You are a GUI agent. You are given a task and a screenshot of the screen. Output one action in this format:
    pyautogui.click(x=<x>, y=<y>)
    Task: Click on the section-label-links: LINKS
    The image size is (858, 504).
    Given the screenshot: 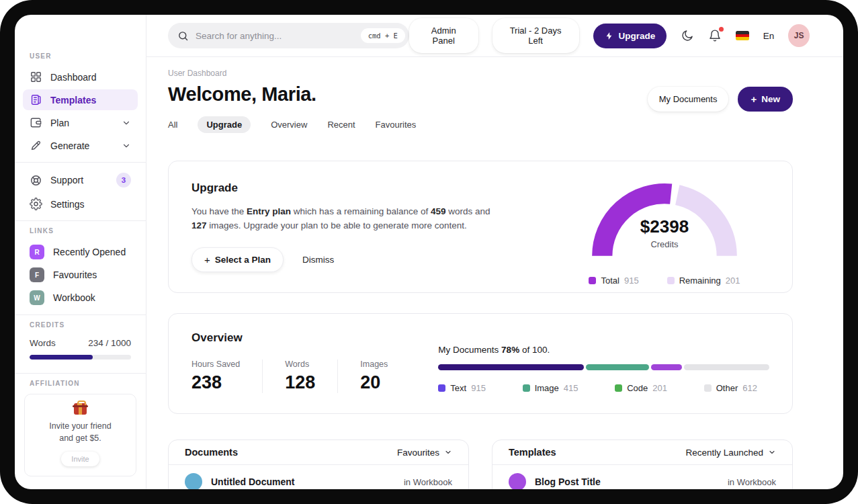 What is the action you would take?
    pyautogui.click(x=81, y=231)
    